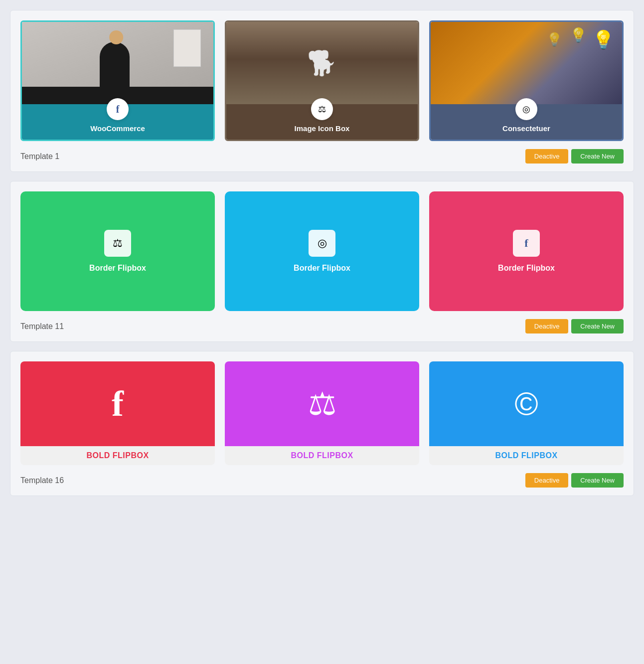 This screenshot has height=664, width=644. What do you see at coordinates (118, 456) in the screenshot?
I see `card-t16-title-red: BOLD FLIPBOX` at bounding box center [118, 456].